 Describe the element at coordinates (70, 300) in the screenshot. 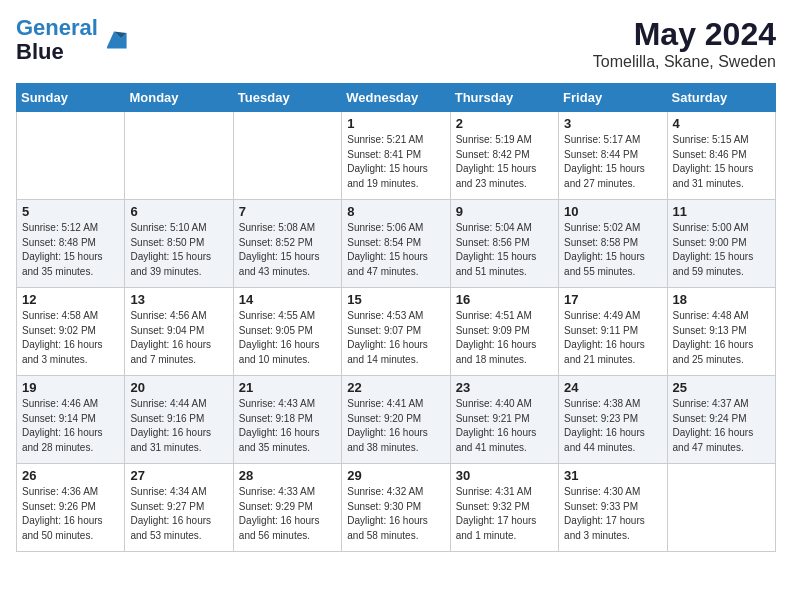

I see `day-number: 12` at that location.